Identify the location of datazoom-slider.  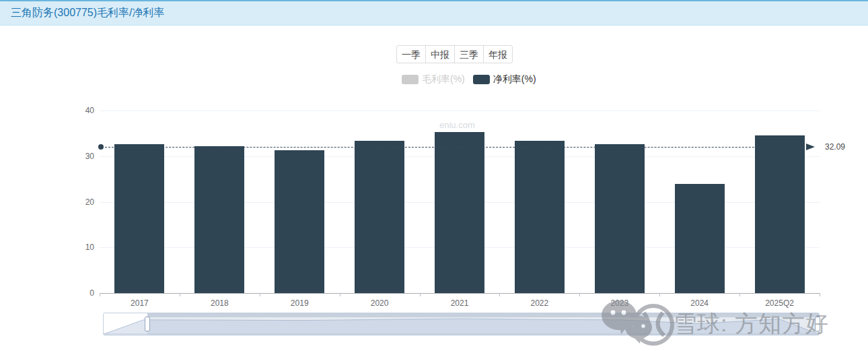
(462, 324).